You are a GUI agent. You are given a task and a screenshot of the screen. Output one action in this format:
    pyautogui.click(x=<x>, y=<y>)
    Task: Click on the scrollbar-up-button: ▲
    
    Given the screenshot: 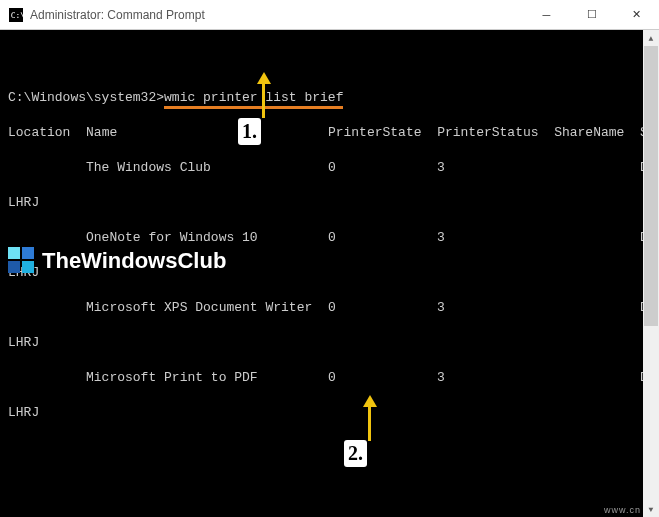 What is the action you would take?
    pyautogui.click(x=651, y=38)
    